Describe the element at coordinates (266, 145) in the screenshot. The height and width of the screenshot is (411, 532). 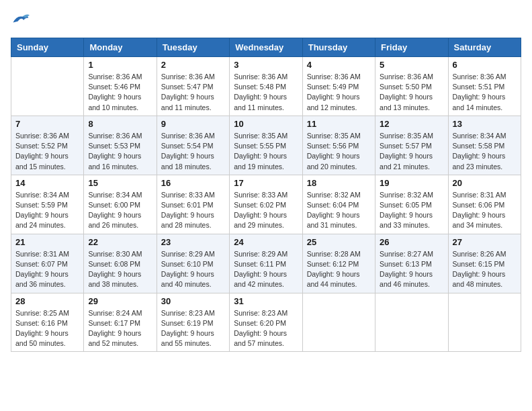
I see `calendar-cell: 10Sunrise: 8:35 AMSunset: 5:55 PMDayligh…` at that location.